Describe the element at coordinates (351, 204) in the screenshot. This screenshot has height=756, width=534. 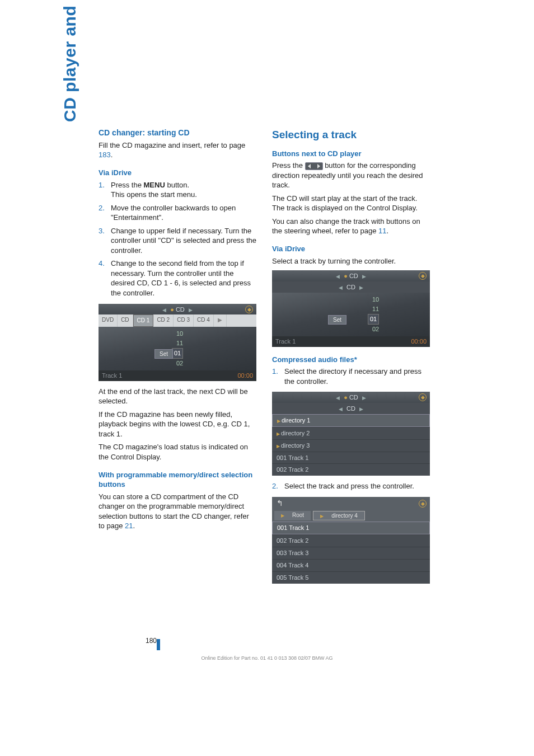
I see `paragraph: The CD will start play at the start of t…` at that location.